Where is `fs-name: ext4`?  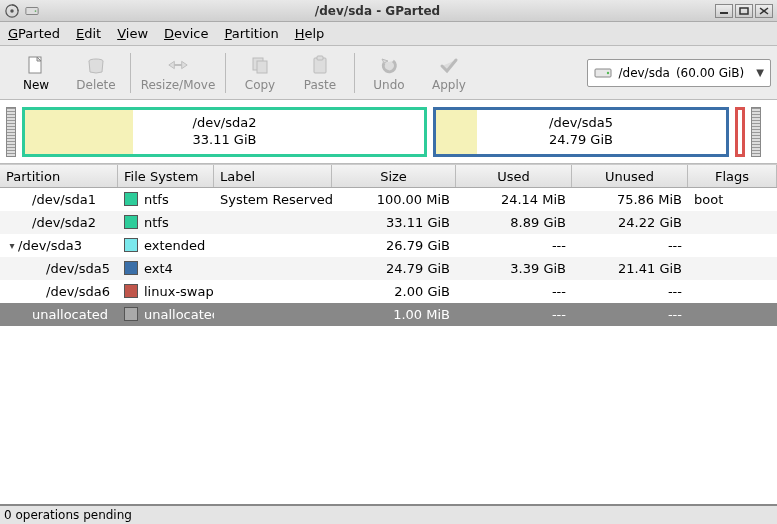
fs-name: ext4 is located at coordinates (158, 268).